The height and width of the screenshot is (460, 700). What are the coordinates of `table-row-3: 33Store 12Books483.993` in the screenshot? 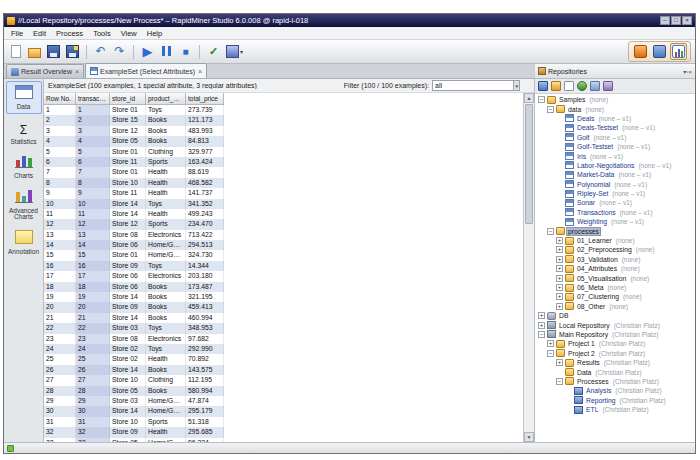 It's located at (284, 131).